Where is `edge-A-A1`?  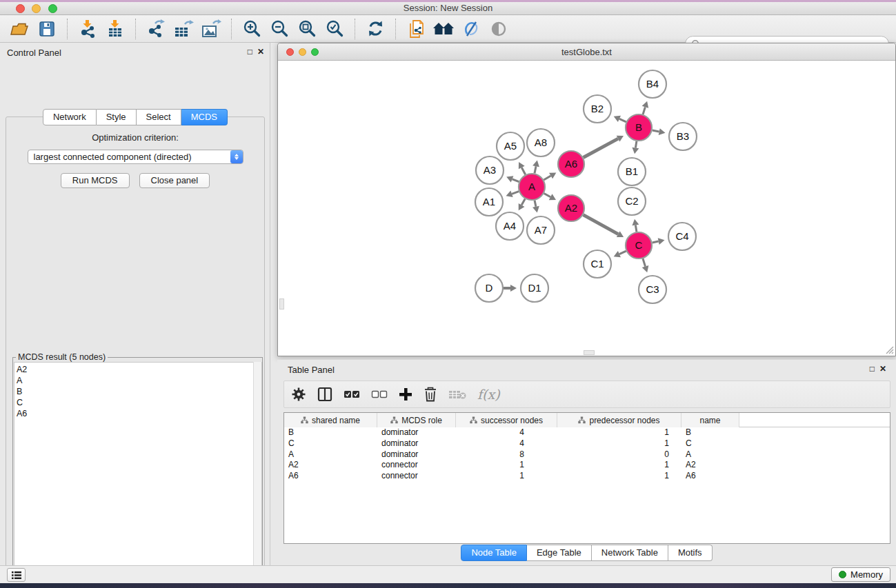
edge-A-A1 is located at coordinates (513, 194).